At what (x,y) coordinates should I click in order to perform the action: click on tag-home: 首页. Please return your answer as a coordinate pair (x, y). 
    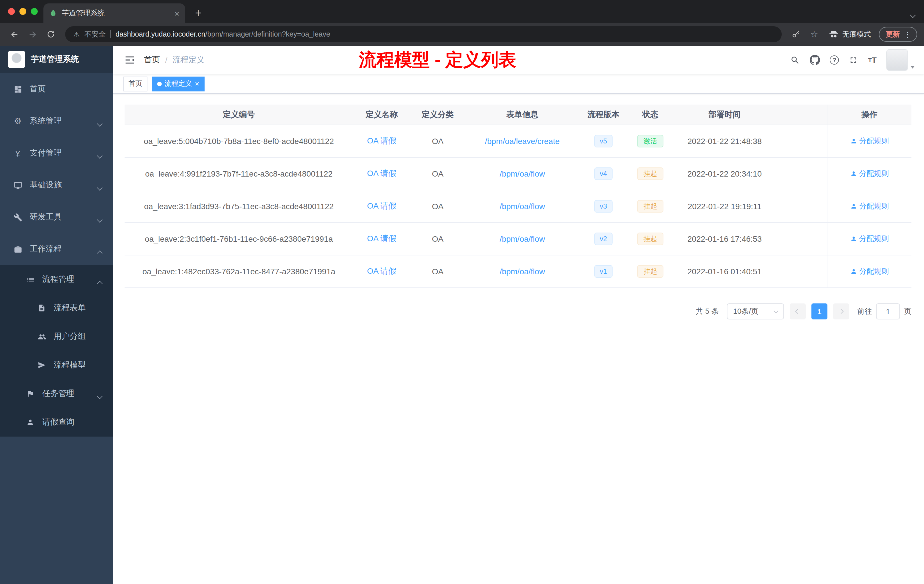
    Looking at the image, I should click on (135, 84).